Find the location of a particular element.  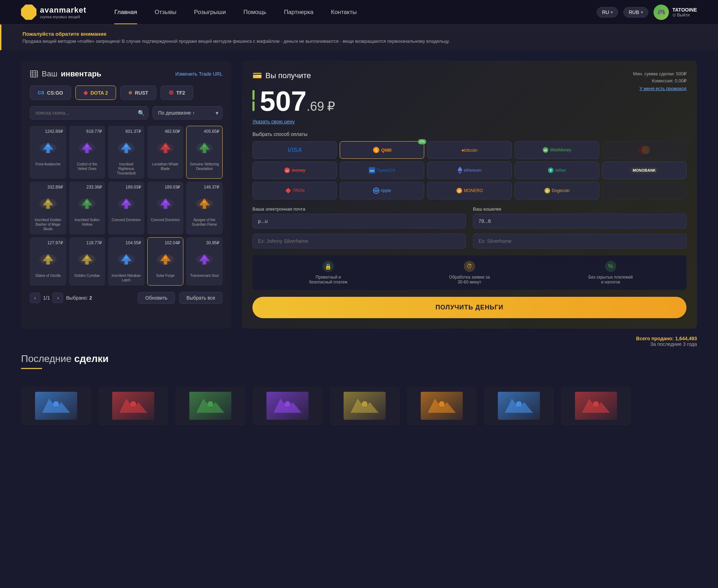

inventory-icon is located at coordinates (34, 74).